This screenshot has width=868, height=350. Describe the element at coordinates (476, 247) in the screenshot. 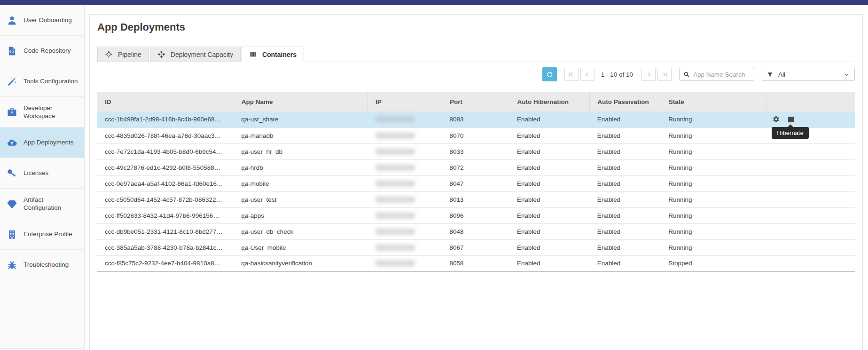

I see `table-row: ccc-385aa5ab-3788-4230-b78a-b2841c… qa-U…` at that location.